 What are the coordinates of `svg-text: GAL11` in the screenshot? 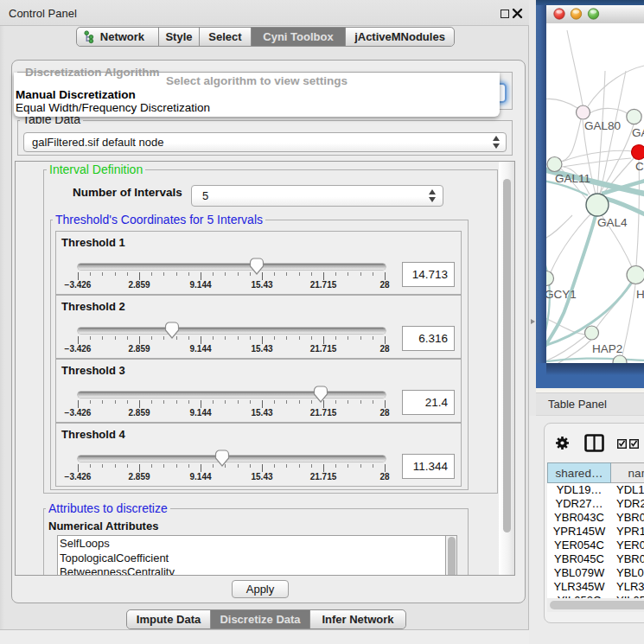 It's located at (572, 178).